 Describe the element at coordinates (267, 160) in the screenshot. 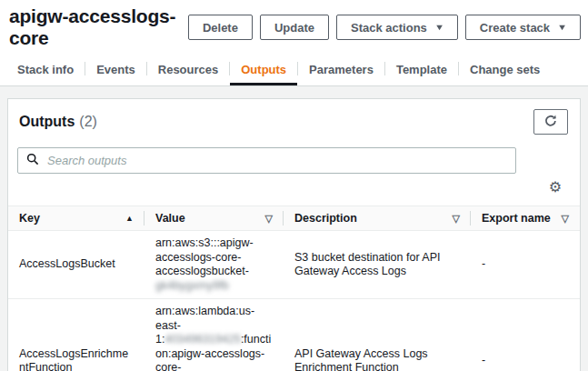

I see `search-box` at that location.